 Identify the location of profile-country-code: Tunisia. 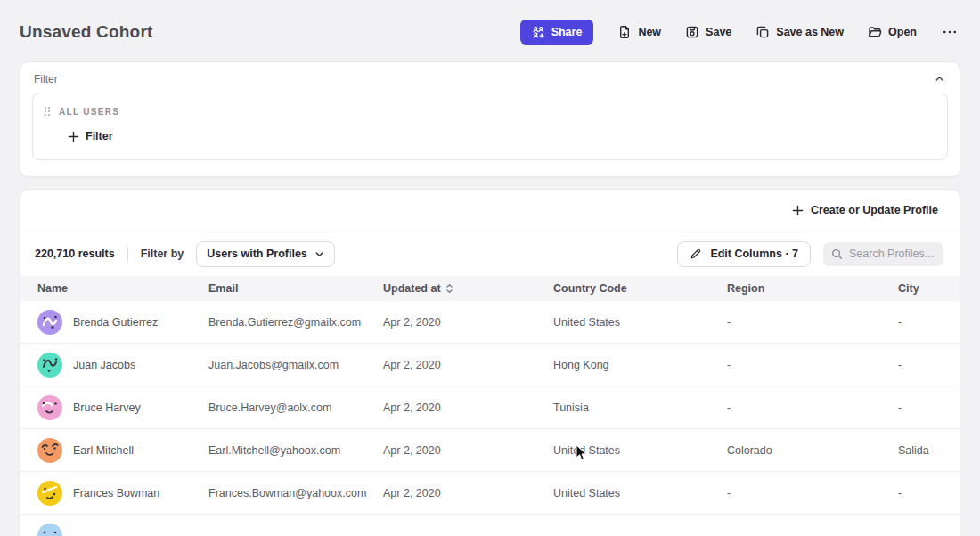
(640, 408).